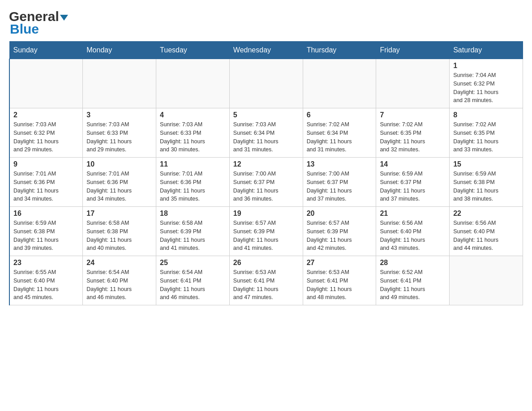 This screenshot has height=411, width=532. Describe the element at coordinates (339, 231) in the screenshot. I see `calendar-cell: 20Sunrise: 6:57 AMSunset: 6:39 PMDayligh…` at that location.